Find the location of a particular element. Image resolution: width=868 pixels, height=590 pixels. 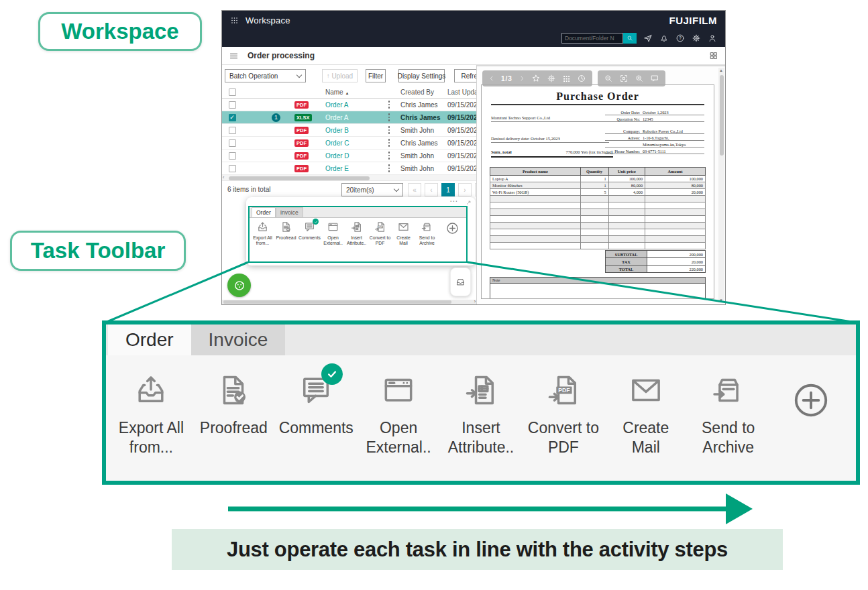

inbox-tray-button is located at coordinates (460, 282).